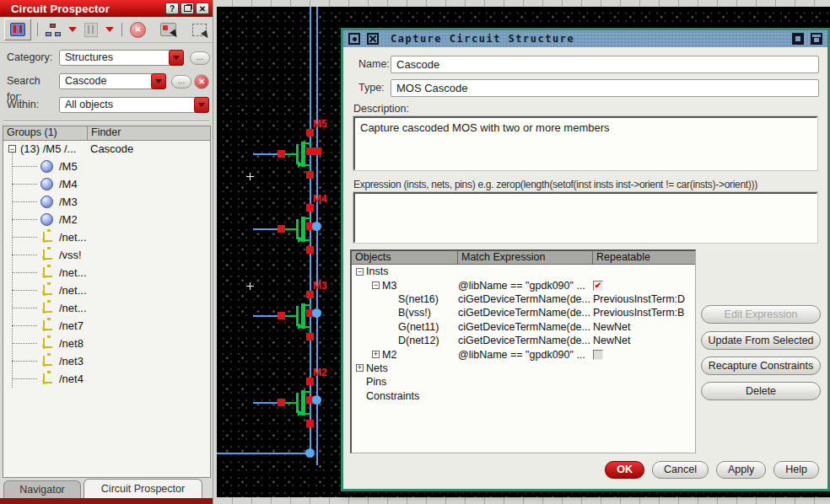  I want to click on apply-button: Apply, so click(741, 470).